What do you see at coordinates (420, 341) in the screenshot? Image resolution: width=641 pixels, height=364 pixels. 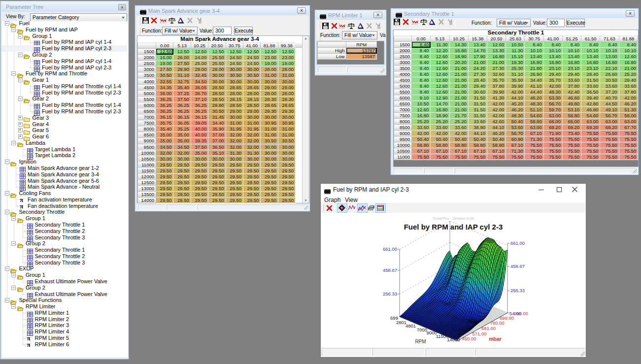 I see `svg-text: RPM` at bounding box center [420, 341].